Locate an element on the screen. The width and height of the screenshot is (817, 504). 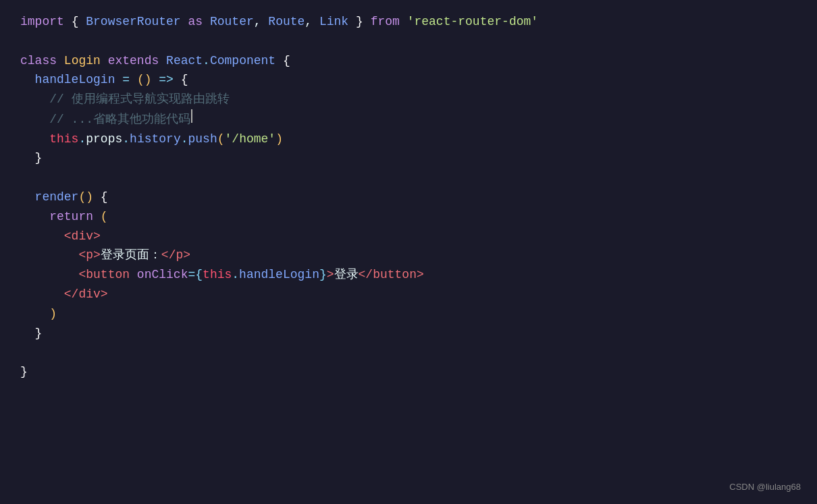
code-line-19: } is located at coordinates (408, 372).